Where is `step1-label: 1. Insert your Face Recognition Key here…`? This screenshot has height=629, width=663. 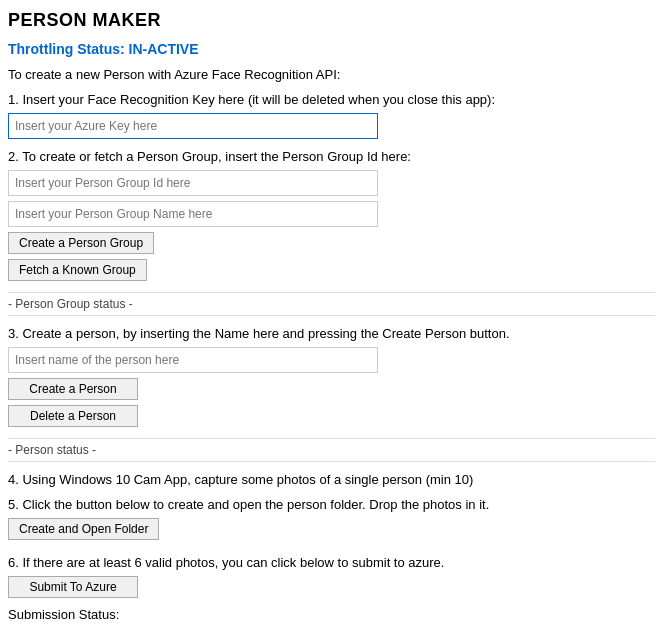
step1-label: 1. Insert your Face Recognition Key here… is located at coordinates (332, 100).